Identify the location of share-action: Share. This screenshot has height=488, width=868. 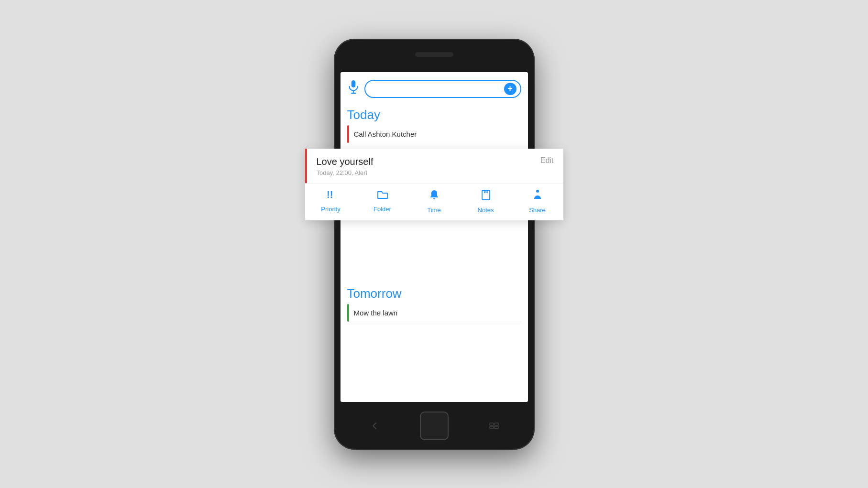
(538, 202).